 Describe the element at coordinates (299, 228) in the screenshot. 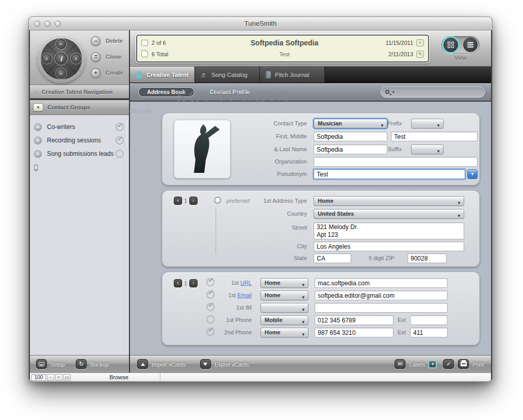

I see `street-label: Street` at that location.